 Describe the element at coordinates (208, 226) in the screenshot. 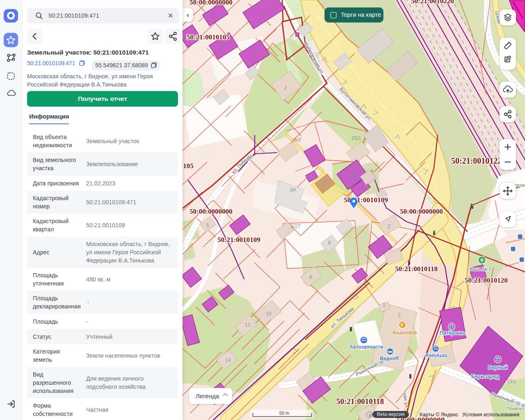

I see `svg-text: 5` at that location.